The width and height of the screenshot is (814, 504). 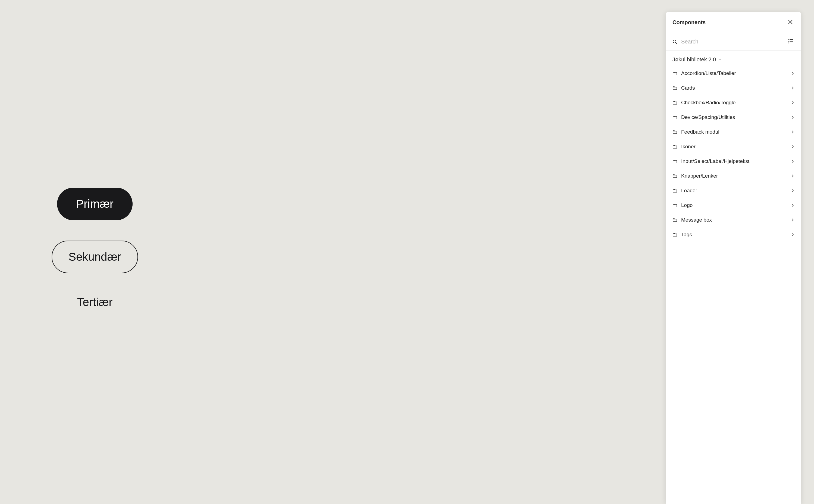 I want to click on library-name: Jøkul bibliotek 2.0, so click(x=694, y=59).